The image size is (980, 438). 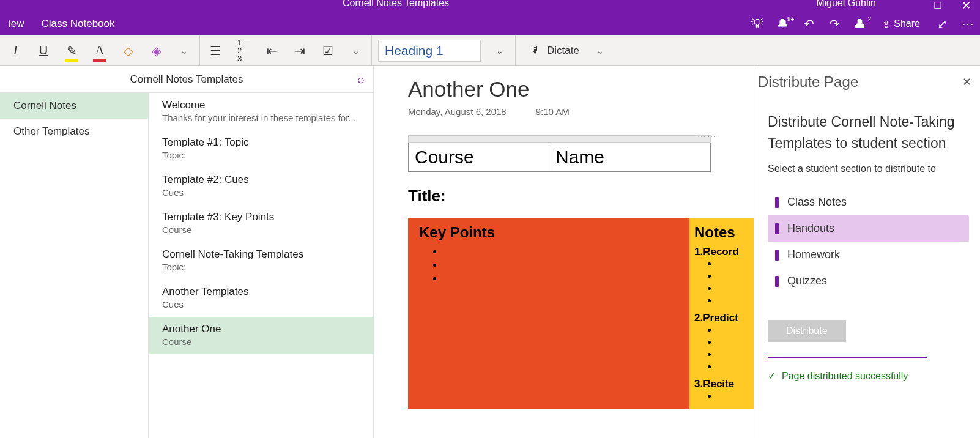 I want to click on account-icon: 👤︎2, so click(x=860, y=24).